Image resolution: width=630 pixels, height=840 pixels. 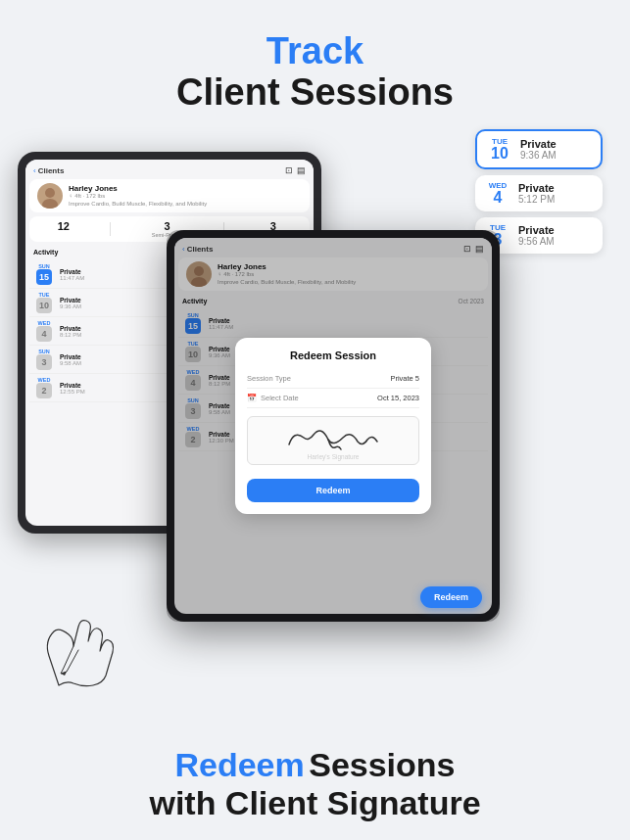 I want to click on item-time-4: 12:55 PM, so click(x=73, y=392).